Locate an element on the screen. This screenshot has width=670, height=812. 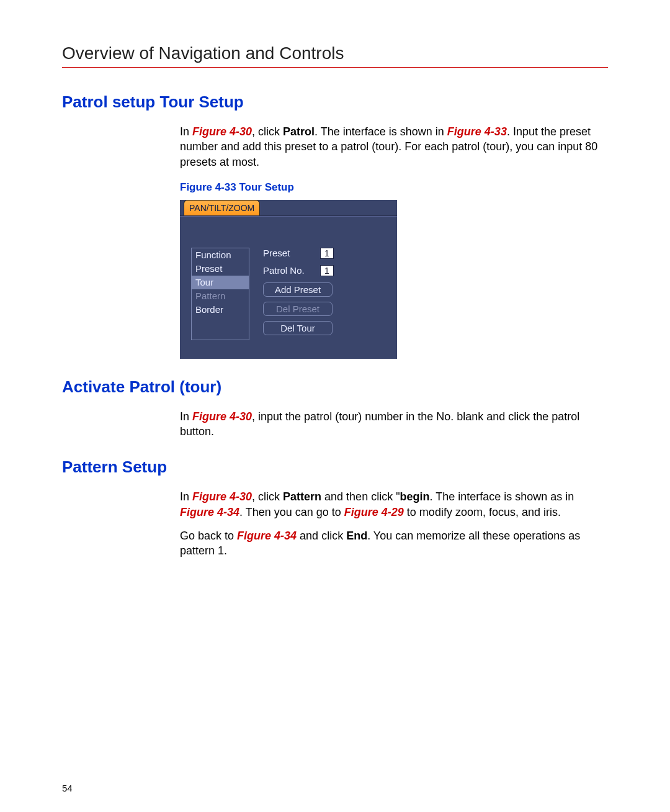
ptz-right-column: Preset 1 Patrol No. 1 Add Preset Del Pre… is located at coordinates (298, 294).